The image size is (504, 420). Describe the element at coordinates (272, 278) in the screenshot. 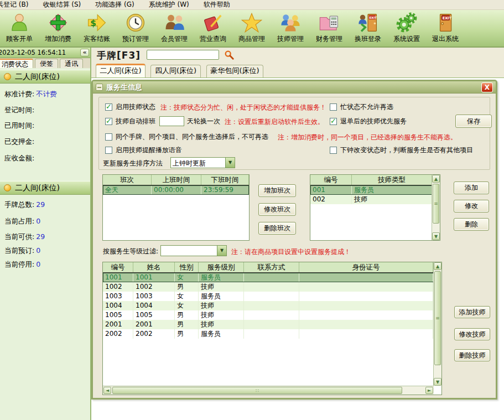

I see `staff-row: 1001 1001 女 服务员` at that location.